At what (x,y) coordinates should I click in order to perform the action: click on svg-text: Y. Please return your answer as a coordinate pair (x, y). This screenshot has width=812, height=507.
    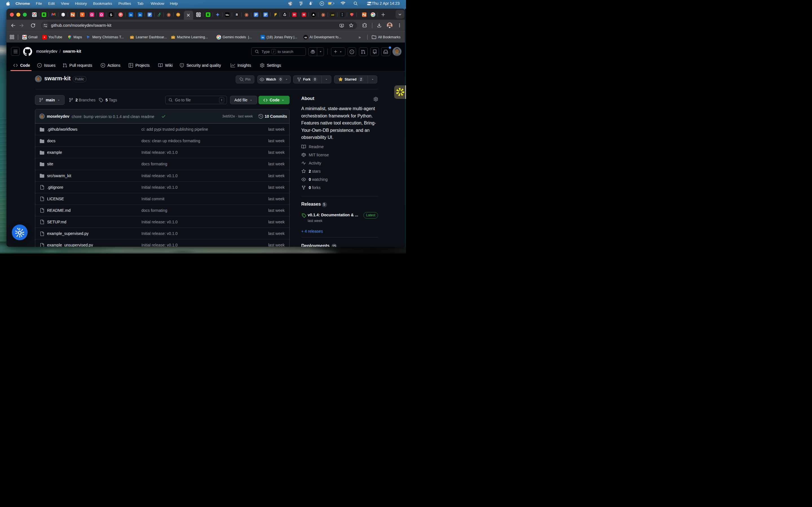
    Looking at the image, I should click on (83, 15).